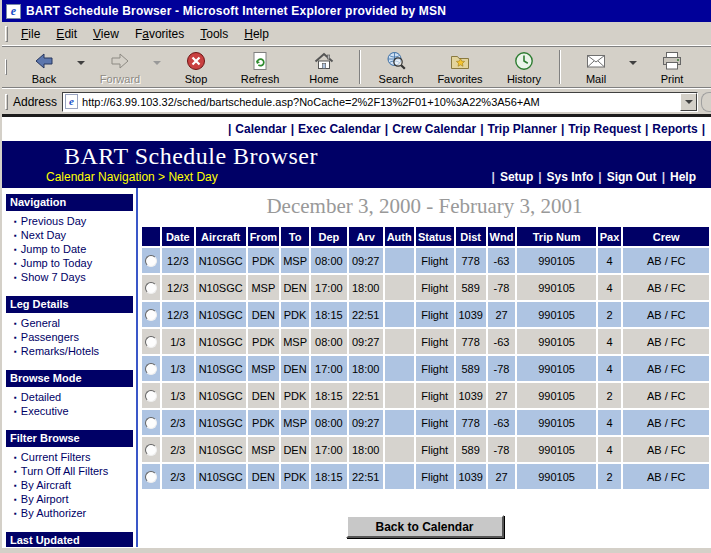 The width and height of the screenshot is (711, 553). Describe the element at coordinates (70, 323) in the screenshot. I see `sidebar-item-general: General` at that location.